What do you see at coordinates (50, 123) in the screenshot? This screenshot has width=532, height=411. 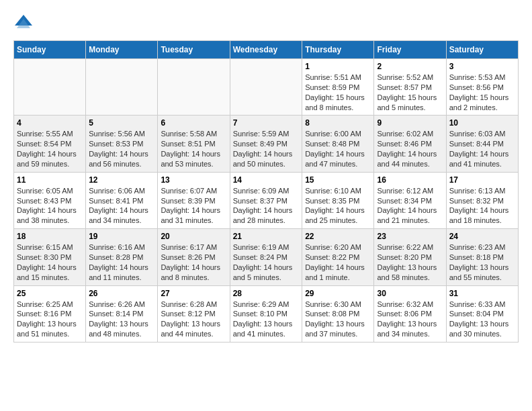 I see `day-number: 4` at bounding box center [50, 123].